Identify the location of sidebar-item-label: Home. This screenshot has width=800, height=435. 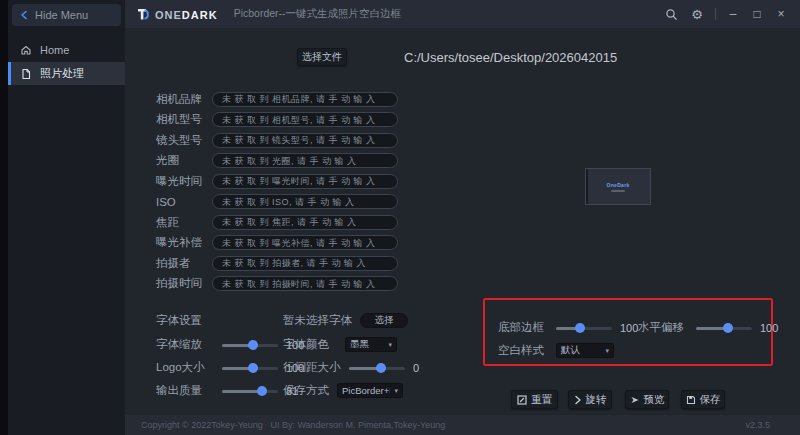
(54, 50).